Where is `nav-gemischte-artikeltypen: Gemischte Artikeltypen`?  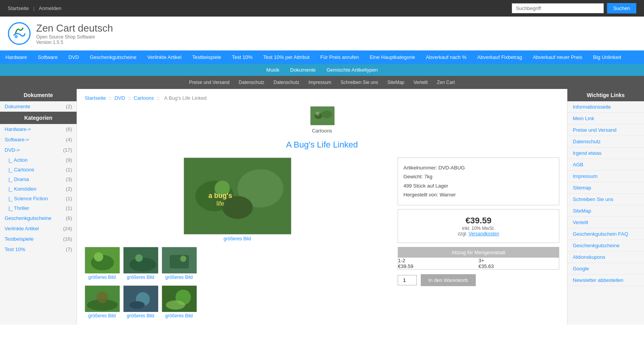
nav-gemischte-artikeltypen: Gemischte Artikeltypen is located at coordinates (352, 70).